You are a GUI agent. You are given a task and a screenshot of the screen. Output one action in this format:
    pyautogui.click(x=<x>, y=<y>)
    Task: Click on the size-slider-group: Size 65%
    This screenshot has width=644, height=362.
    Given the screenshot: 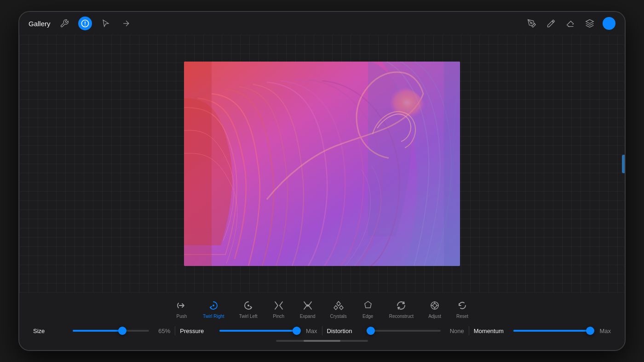 What is the action you would take?
    pyautogui.click(x=102, y=331)
    